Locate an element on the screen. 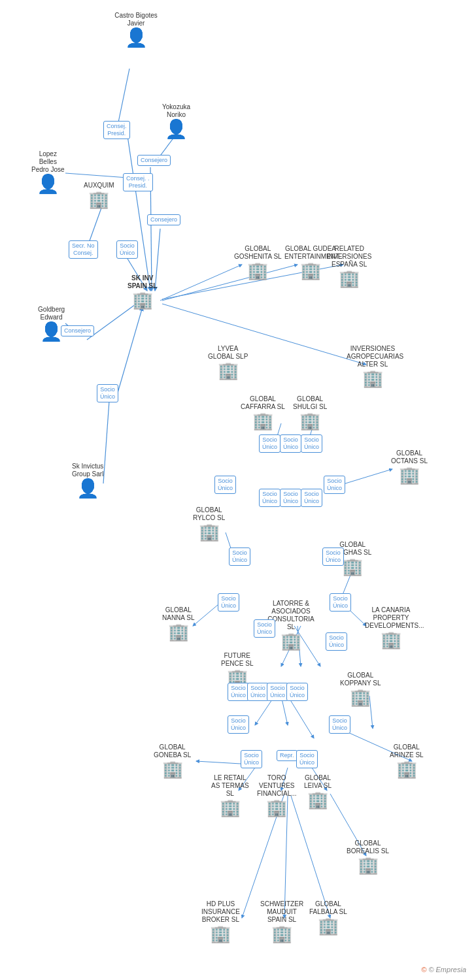 The height and width of the screenshot is (980, 476). node-global-arinze: GLOBALARINZE SL 🏢 is located at coordinates (407, 760).